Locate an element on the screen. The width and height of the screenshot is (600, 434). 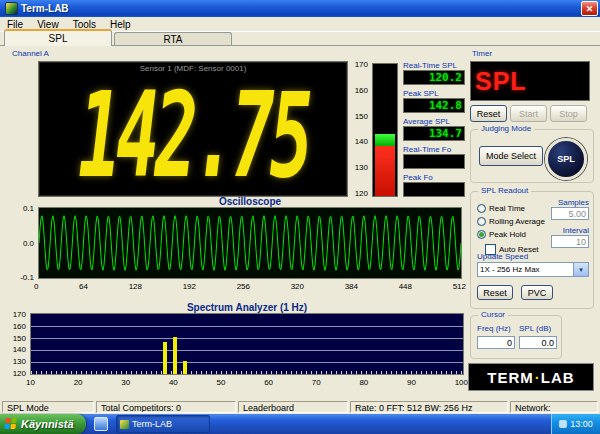
oscilloscope-x-axis: 064128192256320384448512 is located at coordinates (250, 286).